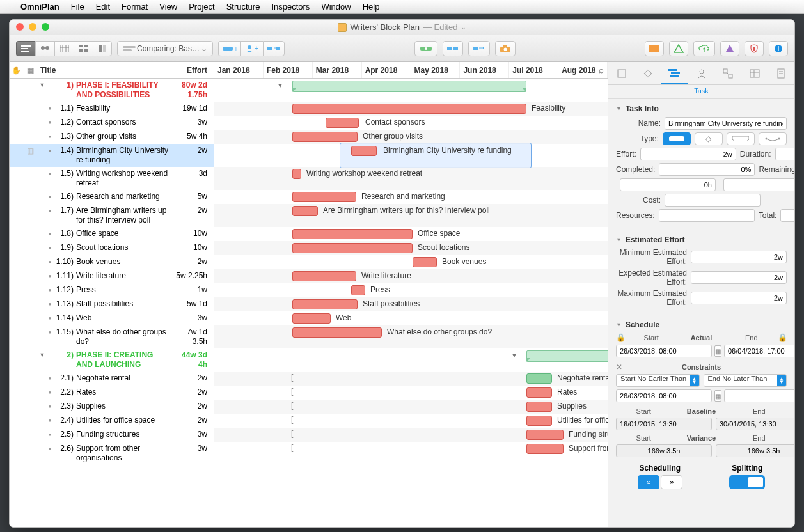  I want to click on bar-othervisits, so click(325, 137).